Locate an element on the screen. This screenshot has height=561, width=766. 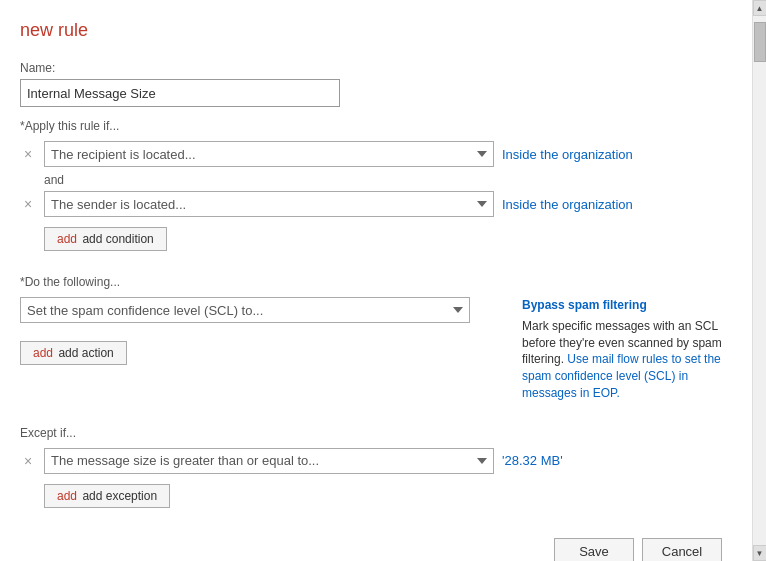
do-following-left: Set the spam confidence level (SCL) to..… is located at coordinates (262, 331).